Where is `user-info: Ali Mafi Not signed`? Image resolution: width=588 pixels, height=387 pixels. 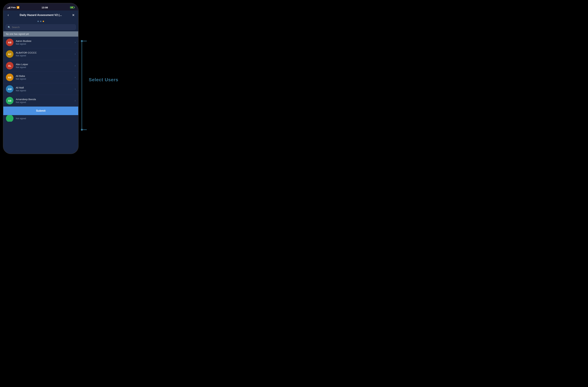
user-info: Ali Mafi Not signed is located at coordinates (44, 89).